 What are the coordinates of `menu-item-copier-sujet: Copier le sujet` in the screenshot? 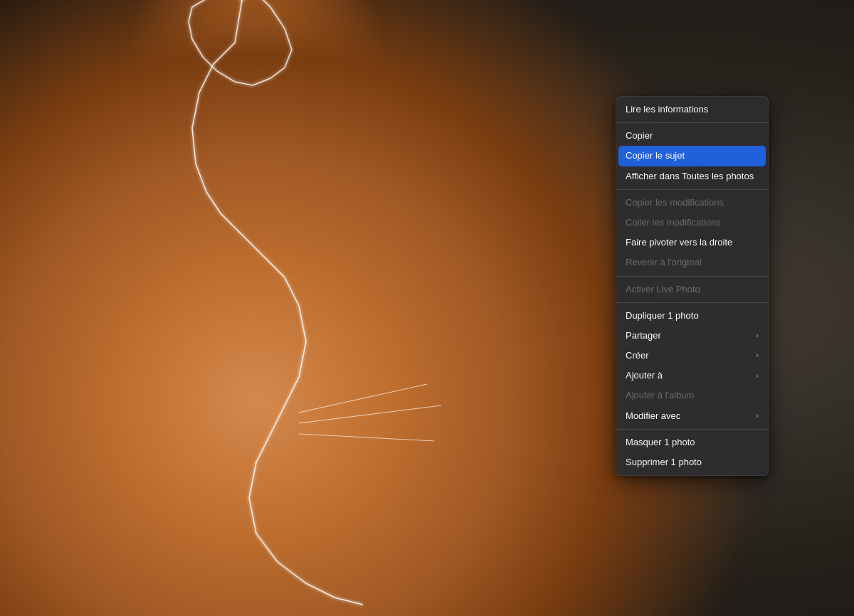 It's located at (692, 156).